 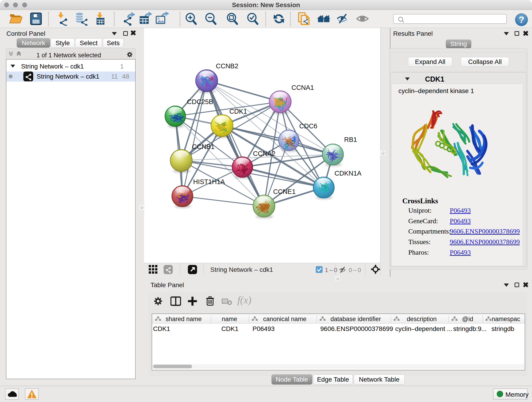 What do you see at coordinates (348, 173) in the screenshot?
I see `svg-text: CDKN1A` at bounding box center [348, 173].